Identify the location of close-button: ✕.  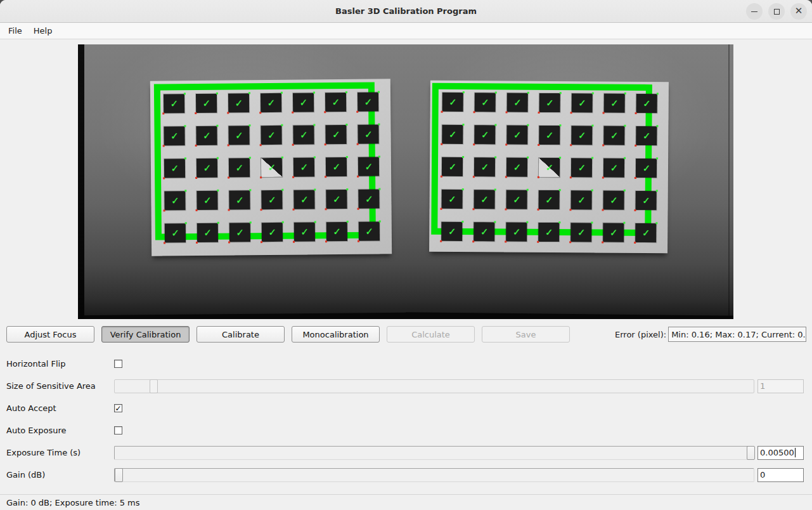
(799, 11).